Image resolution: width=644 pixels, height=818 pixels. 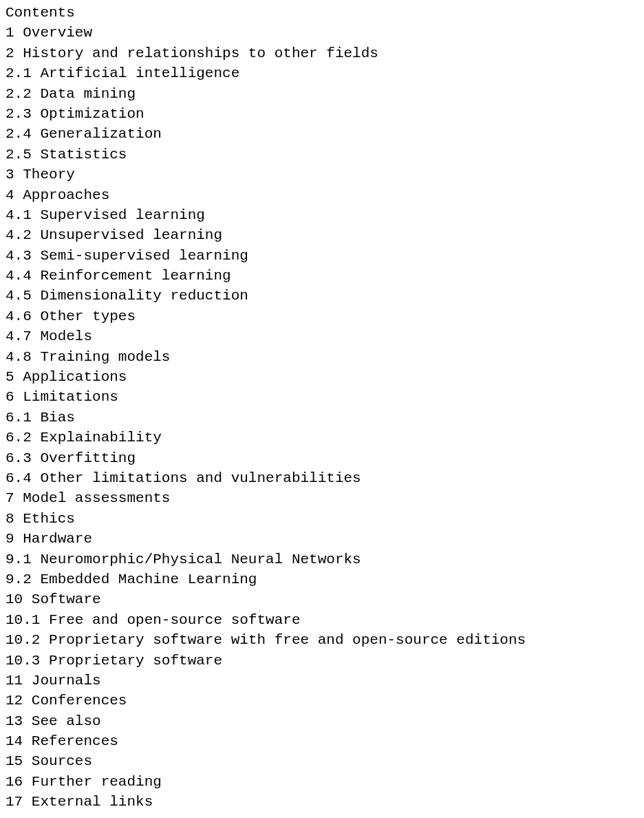 I want to click on toc-item-number: 15, so click(x=14, y=762).